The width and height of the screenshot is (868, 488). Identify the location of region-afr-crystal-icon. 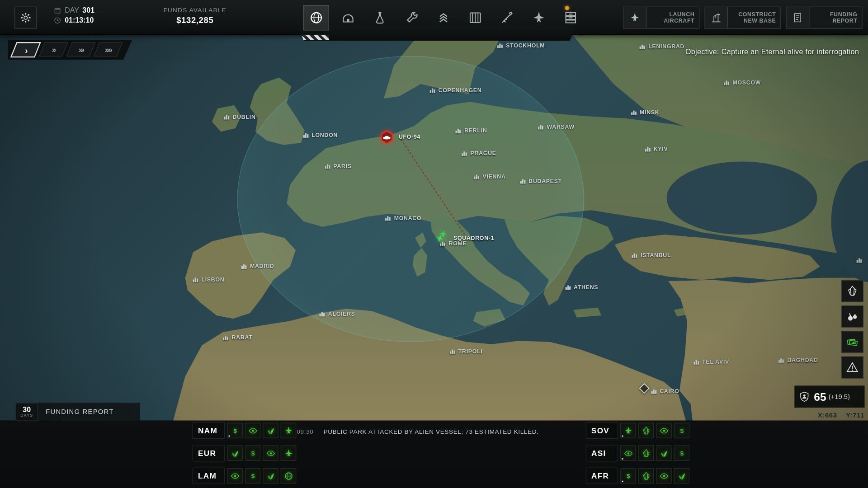
(646, 476).